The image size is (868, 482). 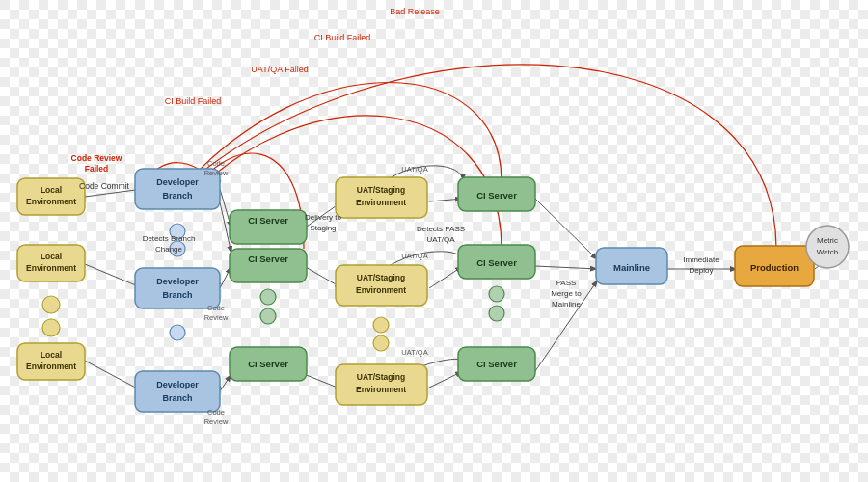 I want to click on svg-text: Staging, so click(x=322, y=228).